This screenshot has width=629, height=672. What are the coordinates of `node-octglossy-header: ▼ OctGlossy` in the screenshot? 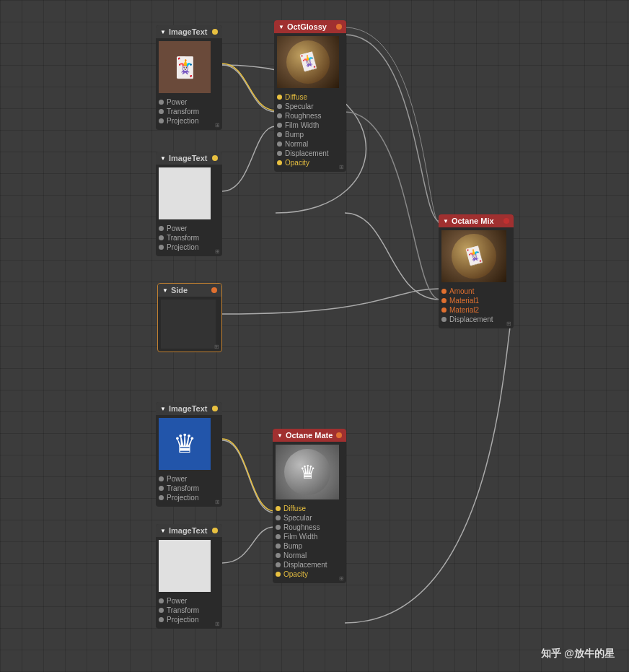 It's located at (310, 27).